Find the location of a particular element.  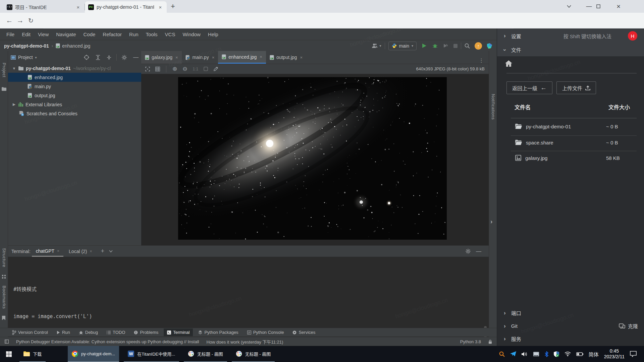

forward-icon: → is located at coordinates (20, 20).